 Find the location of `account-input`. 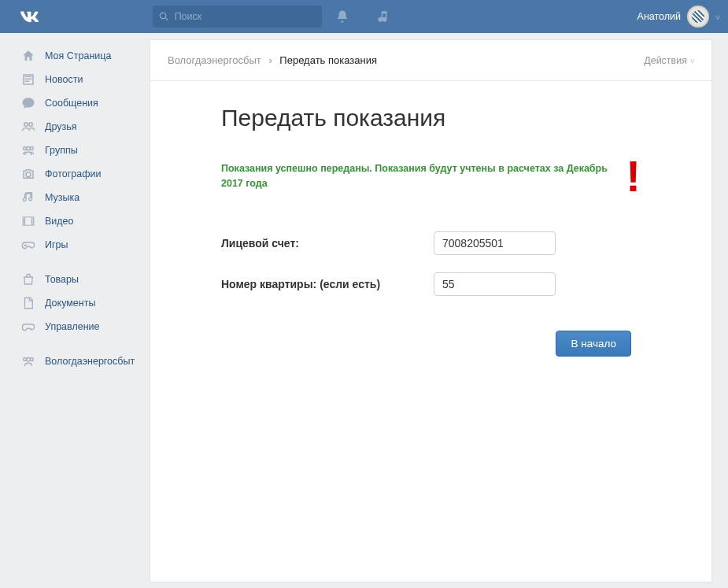

account-input is located at coordinates (494, 243).